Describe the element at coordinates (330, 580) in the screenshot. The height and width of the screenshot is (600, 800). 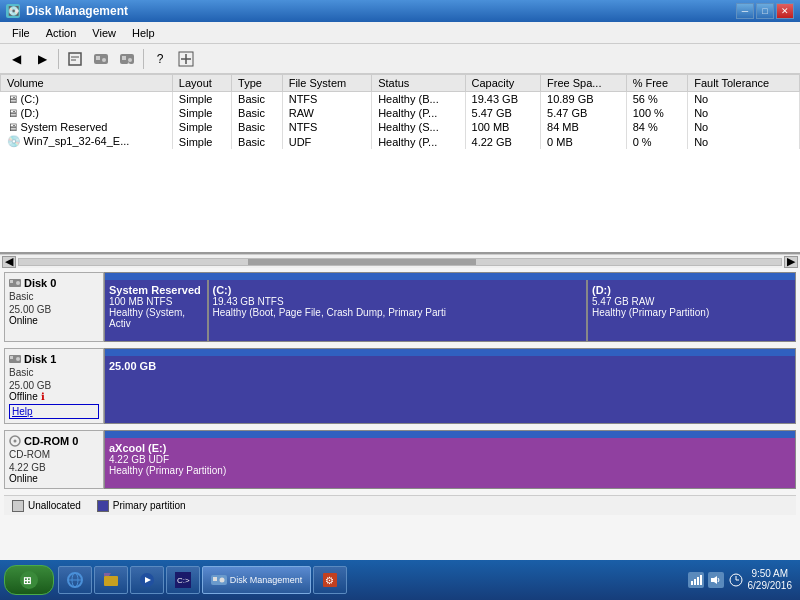
I see `taskbar-app-tools: ⚙` at that location.